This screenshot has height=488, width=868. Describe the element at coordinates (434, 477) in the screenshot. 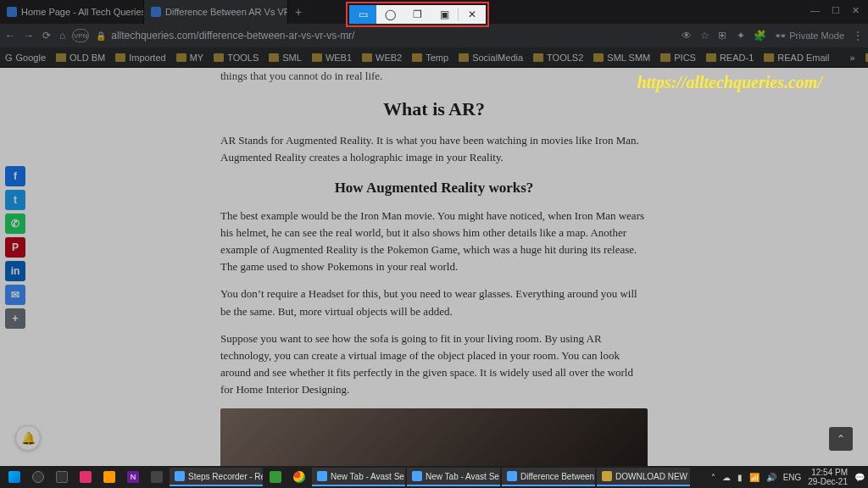

I see `windows-taskbar: N Steps Recorder - Re... New Tab - Avast…` at that location.